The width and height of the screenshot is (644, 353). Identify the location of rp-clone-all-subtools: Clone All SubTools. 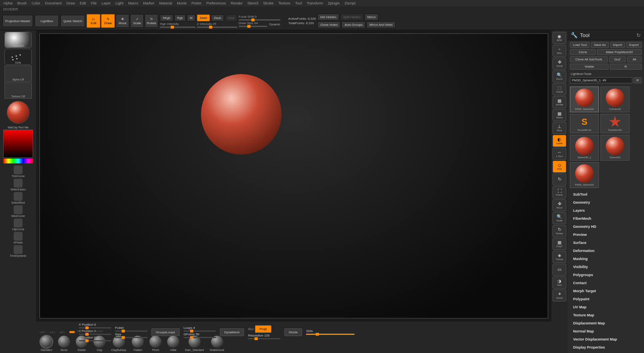
(589, 60).